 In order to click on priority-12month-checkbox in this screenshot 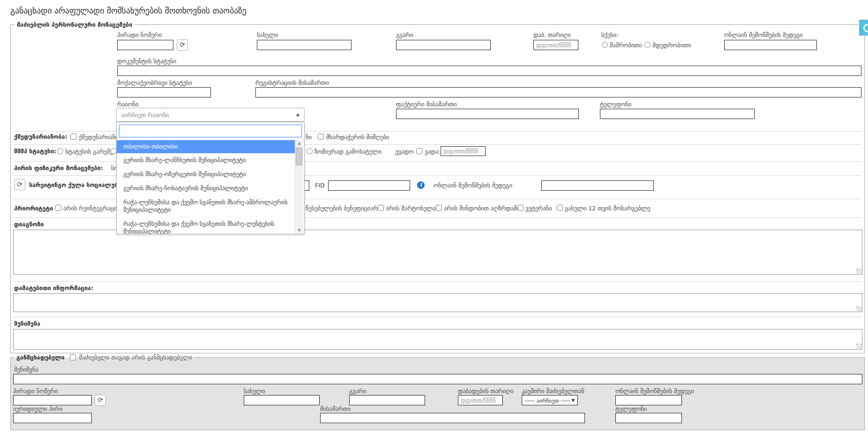, I will do `click(560, 208)`.